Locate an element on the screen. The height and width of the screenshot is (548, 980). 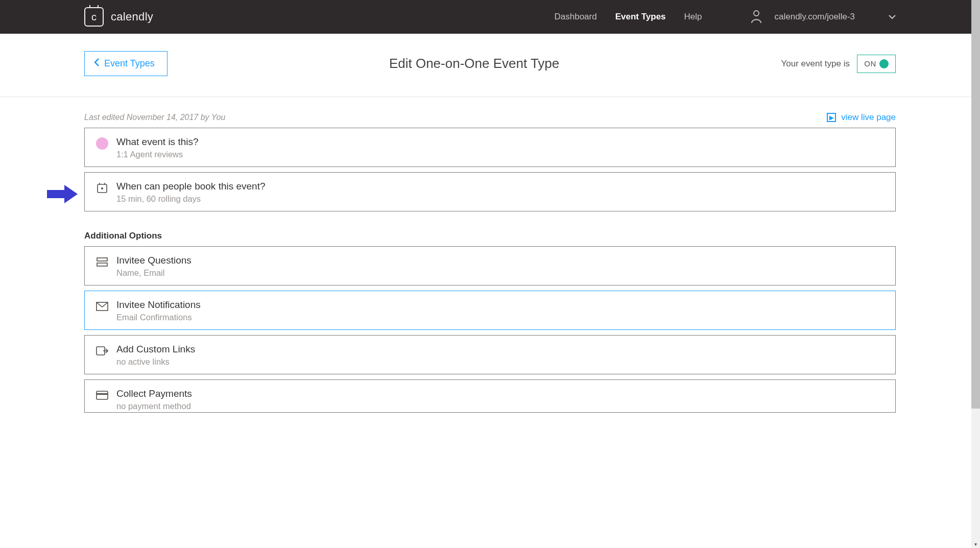
card-title: Invitee Notifications is located at coordinates (158, 305).